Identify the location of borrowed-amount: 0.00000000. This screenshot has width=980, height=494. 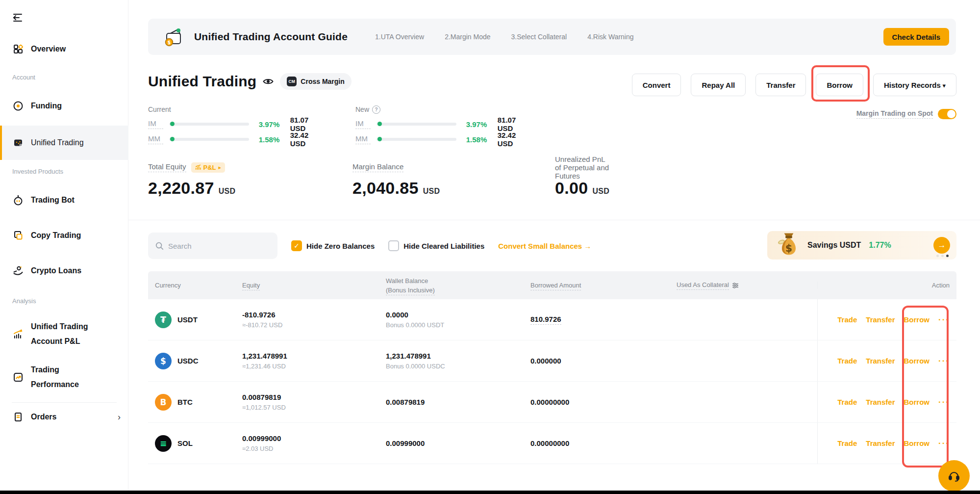
(550, 443).